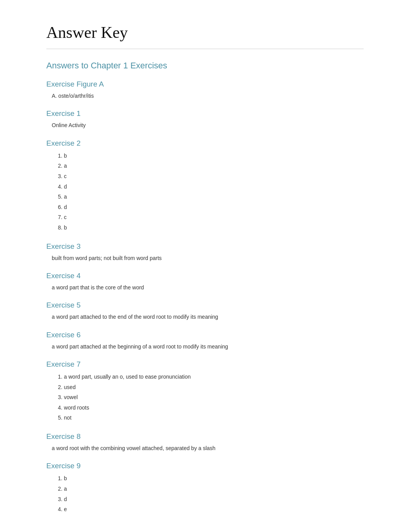 Image resolution: width=410 pixels, height=532 pixels. I want to click on exercise-list-exercise-7: a word part, usually an o, used to ease …, so click(211, 397).